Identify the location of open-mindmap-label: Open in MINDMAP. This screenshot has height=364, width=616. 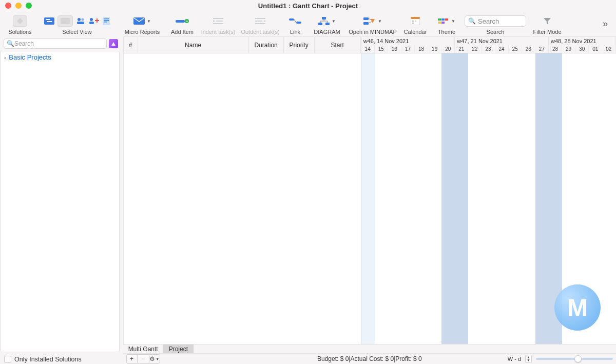
(373, 32).